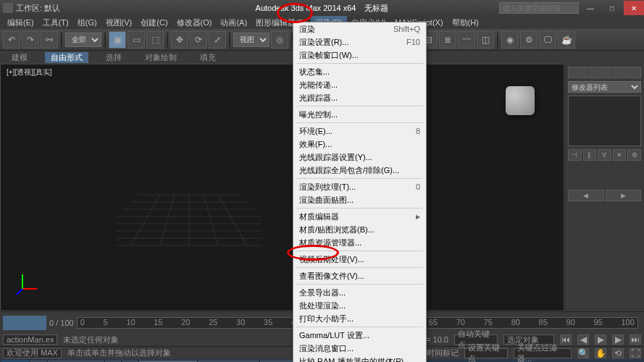 Image resolution: width=644 pixels, height=362 pixels. Describe the element at coordinates (359, 114) in the screenshot. I see `menu-item-8: 曝光控制...` at that location.